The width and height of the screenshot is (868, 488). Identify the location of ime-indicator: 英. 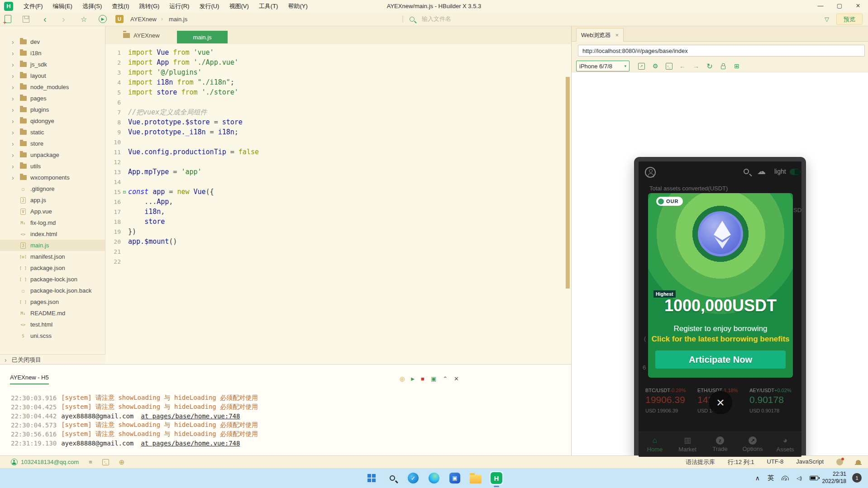
(771, 478).